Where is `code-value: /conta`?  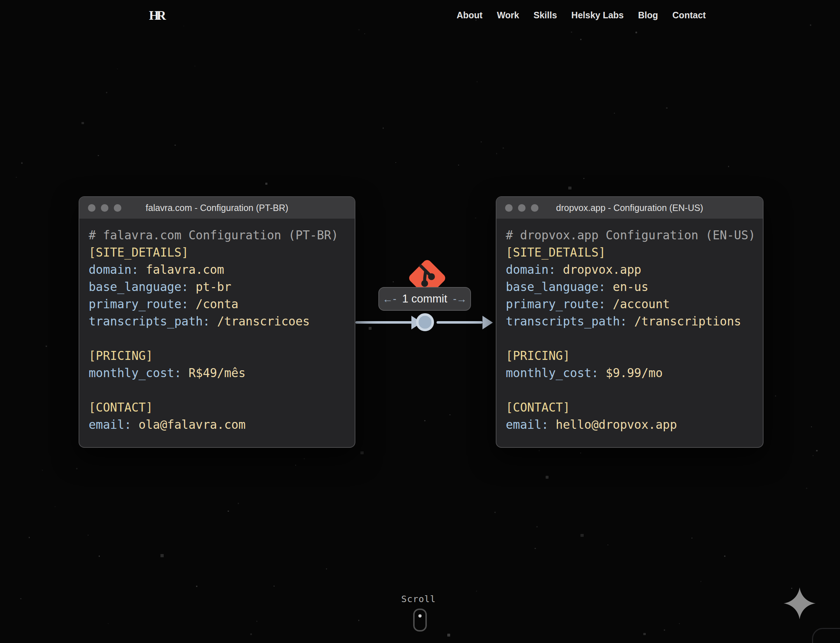 code-value: /conta is located at coordinates (217, 304).